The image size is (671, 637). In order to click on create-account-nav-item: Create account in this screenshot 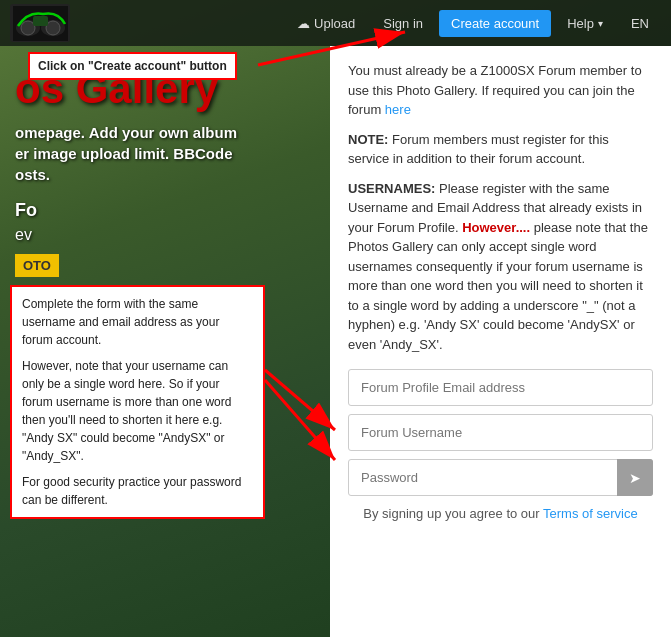, I will do `click(495, 24)`.